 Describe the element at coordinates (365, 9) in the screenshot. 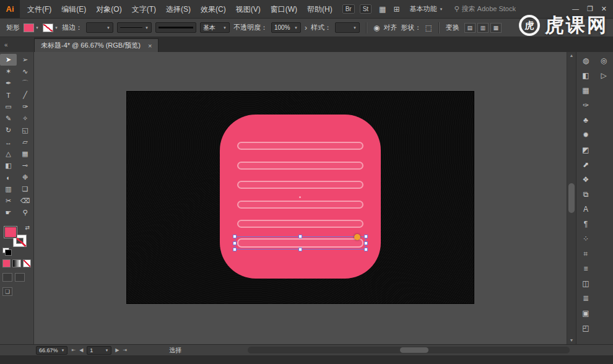

I see `stock-badge: St` at that location.